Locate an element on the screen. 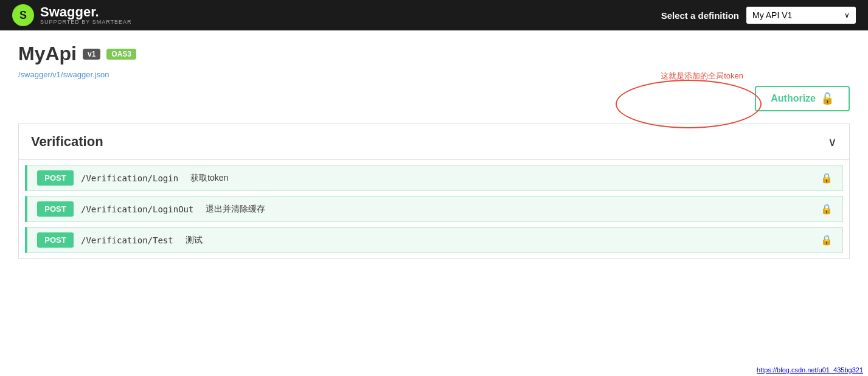 The height and width of the screenshot is (376, 868). endpoint-lock-icon-2: 🔒 is located at coordinates (827, 209).